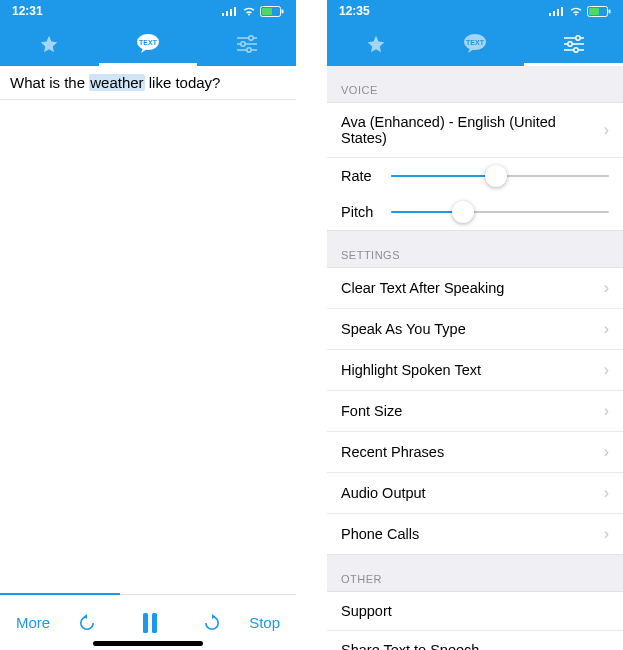  Describe the element at coordinates (148, 83) in the screenshot. I see `text-input-display: What is the weather like today?` at that location.